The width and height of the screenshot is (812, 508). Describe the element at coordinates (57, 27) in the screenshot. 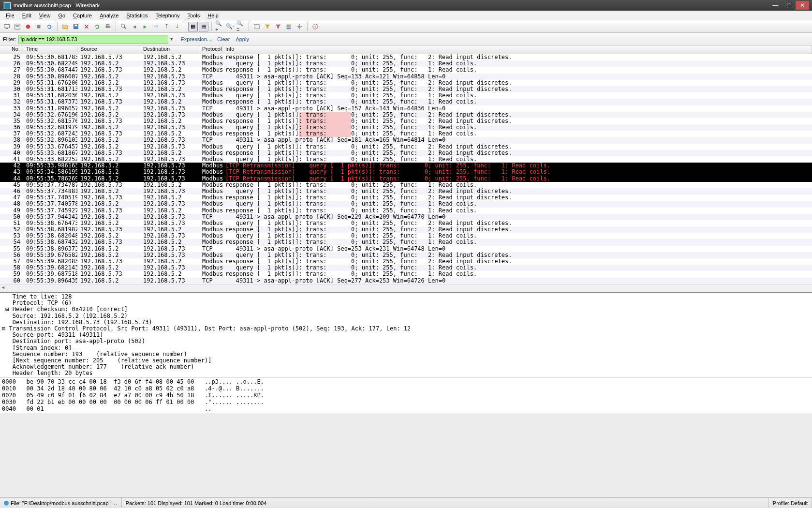

I see `toolbar-divider` at that location.